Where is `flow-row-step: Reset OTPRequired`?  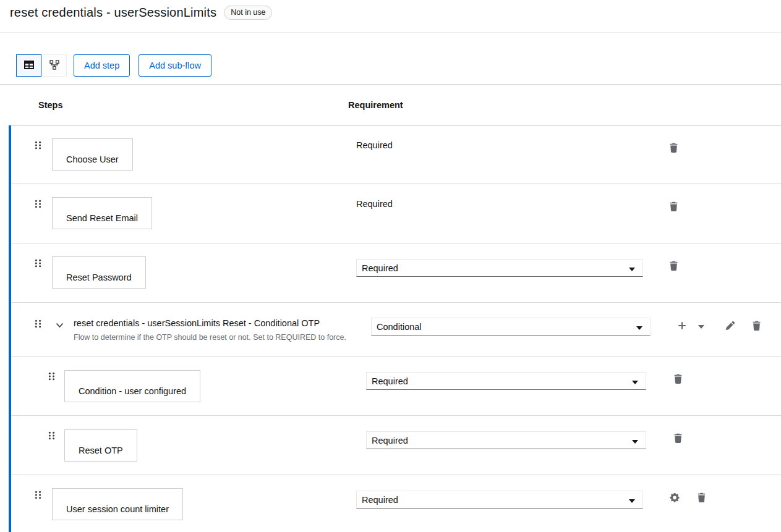 flow-row-step: Reset OTPRequired is located at coordinates (396, 445).